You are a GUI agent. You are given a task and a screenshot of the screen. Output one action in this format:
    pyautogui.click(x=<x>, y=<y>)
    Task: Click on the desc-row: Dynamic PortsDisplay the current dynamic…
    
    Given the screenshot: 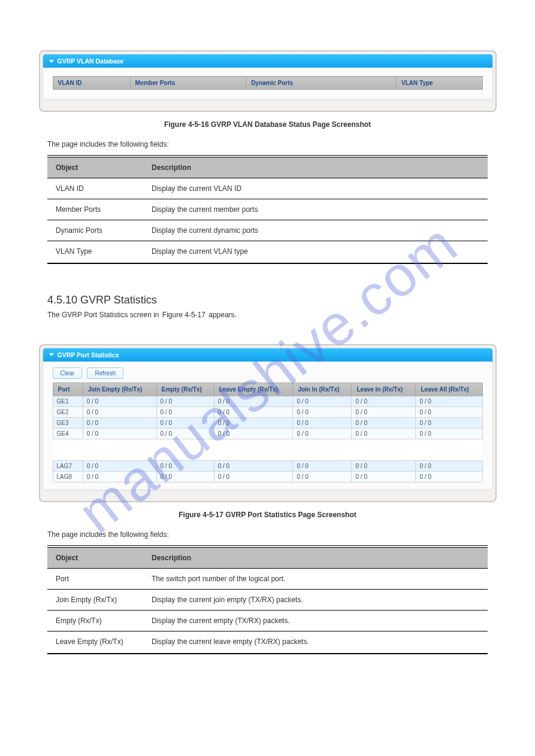 What is the action you would take?
    pyautogui.click(x=267, y=231)
    